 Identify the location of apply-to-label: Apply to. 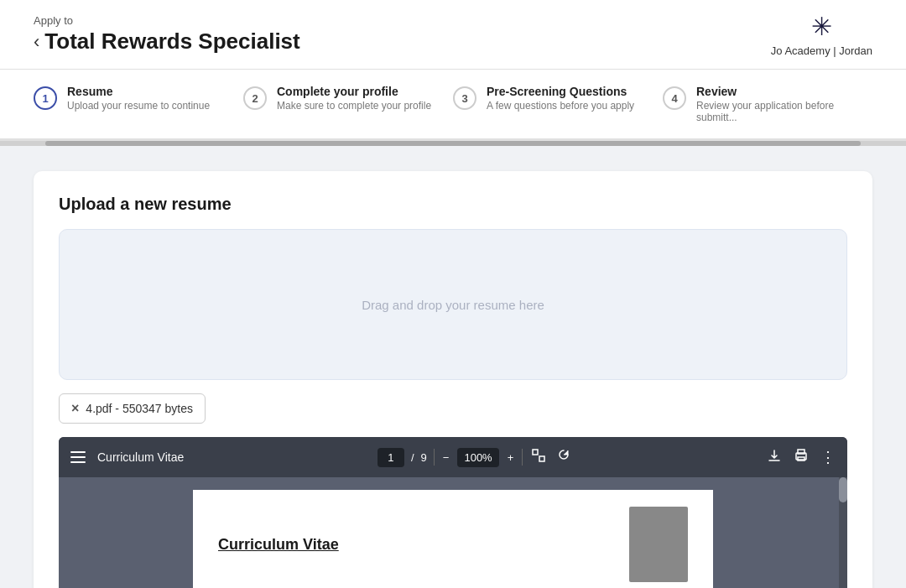
(167, 20).